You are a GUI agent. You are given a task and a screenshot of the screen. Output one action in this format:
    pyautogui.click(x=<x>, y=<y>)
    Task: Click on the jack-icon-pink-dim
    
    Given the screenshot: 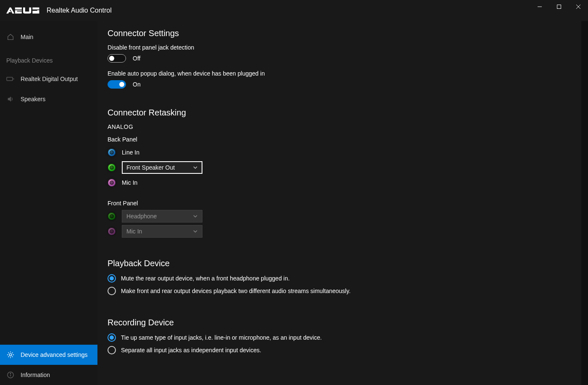 What is the action you would take?
    pyautogui.click(x=112, y=231)
    